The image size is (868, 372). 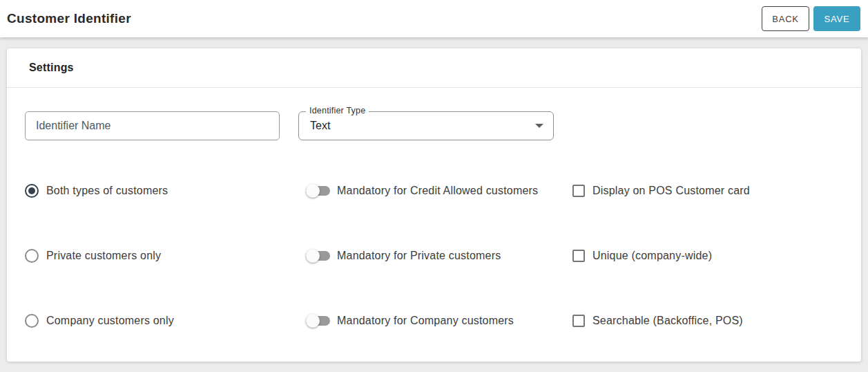 I want to click on radio-label: Private customers only, so click(x=104, y=256).